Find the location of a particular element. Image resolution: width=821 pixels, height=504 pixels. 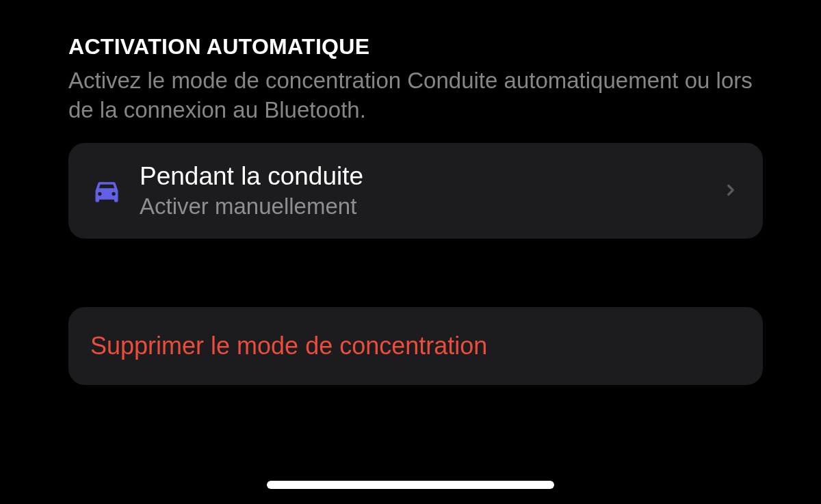

chevron-right-icon is located at coordinates (731, 191).